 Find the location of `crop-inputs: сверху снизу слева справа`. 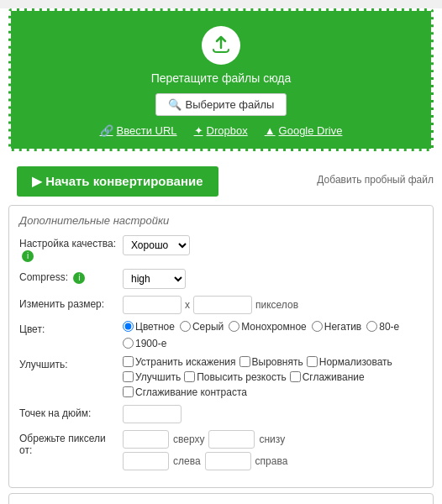

crop-inputs: сверху снизу слева справа is located at coordinates (205, 450).